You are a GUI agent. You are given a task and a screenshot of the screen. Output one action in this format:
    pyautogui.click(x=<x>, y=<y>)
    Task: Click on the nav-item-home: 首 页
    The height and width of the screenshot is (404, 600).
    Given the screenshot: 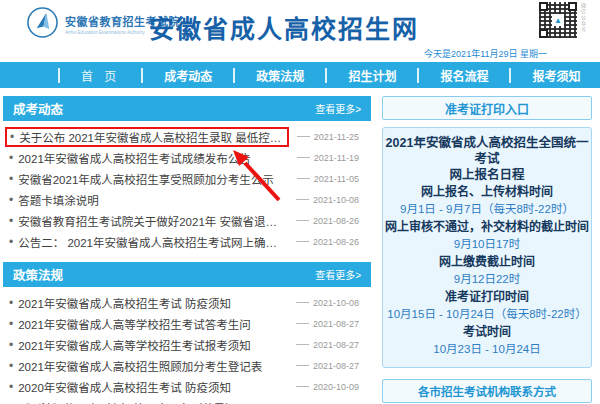 What is the action you would take?
    pyautogui.click(x=100, y=76)
    